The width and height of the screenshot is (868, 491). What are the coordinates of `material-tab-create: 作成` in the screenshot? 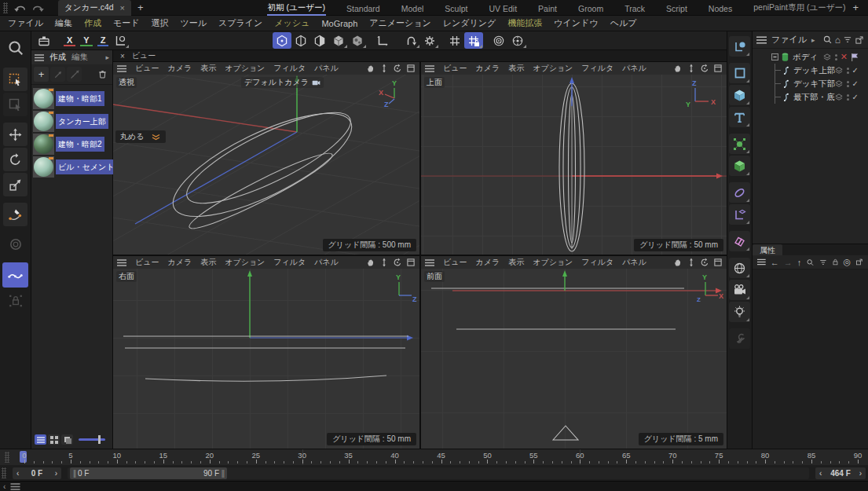 It's located at (58, 57).